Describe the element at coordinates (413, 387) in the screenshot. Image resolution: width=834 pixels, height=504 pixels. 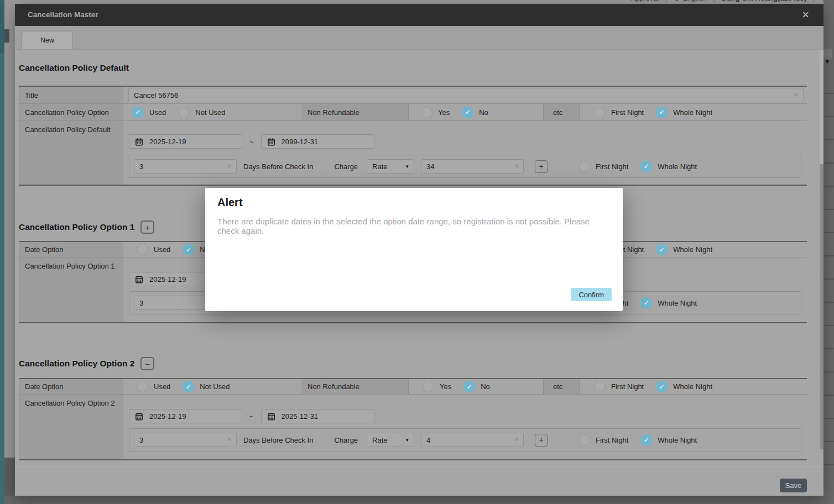
I see `date-option-row: Date Option Used ✓ Not Used Non Refundab…` at that location.